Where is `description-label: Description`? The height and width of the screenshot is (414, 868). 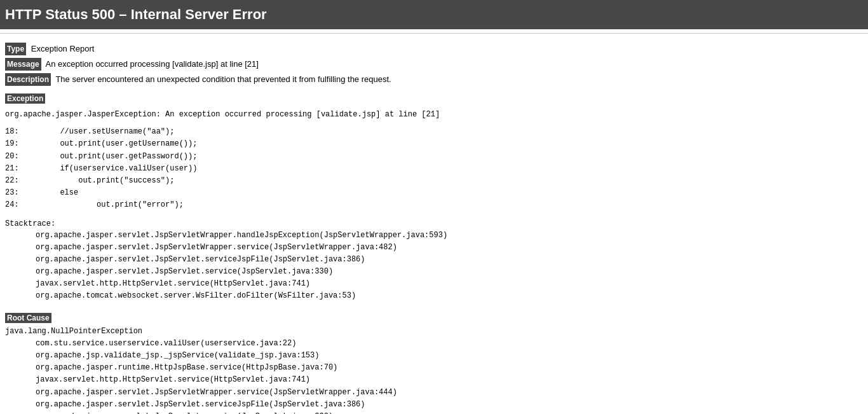 description-label: Description is located at coordinates (28, 79).